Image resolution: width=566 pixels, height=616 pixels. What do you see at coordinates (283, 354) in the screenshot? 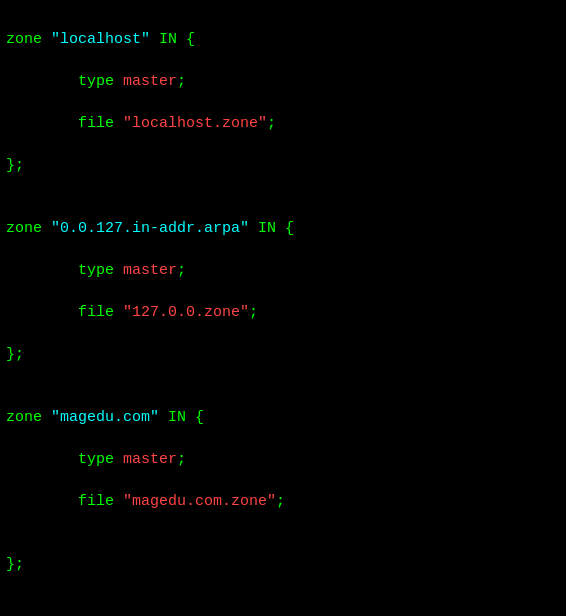
I see `line-9: };` at bounding box center [283, 354].